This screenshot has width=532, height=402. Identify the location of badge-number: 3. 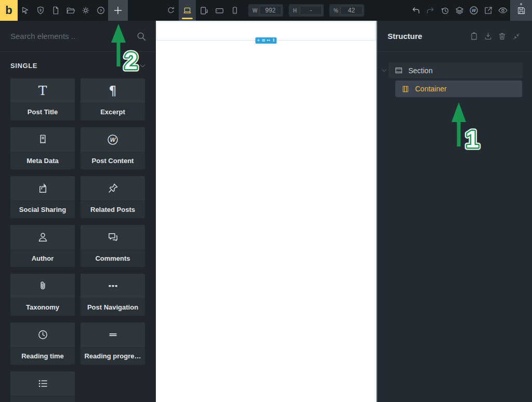
(41, 10).